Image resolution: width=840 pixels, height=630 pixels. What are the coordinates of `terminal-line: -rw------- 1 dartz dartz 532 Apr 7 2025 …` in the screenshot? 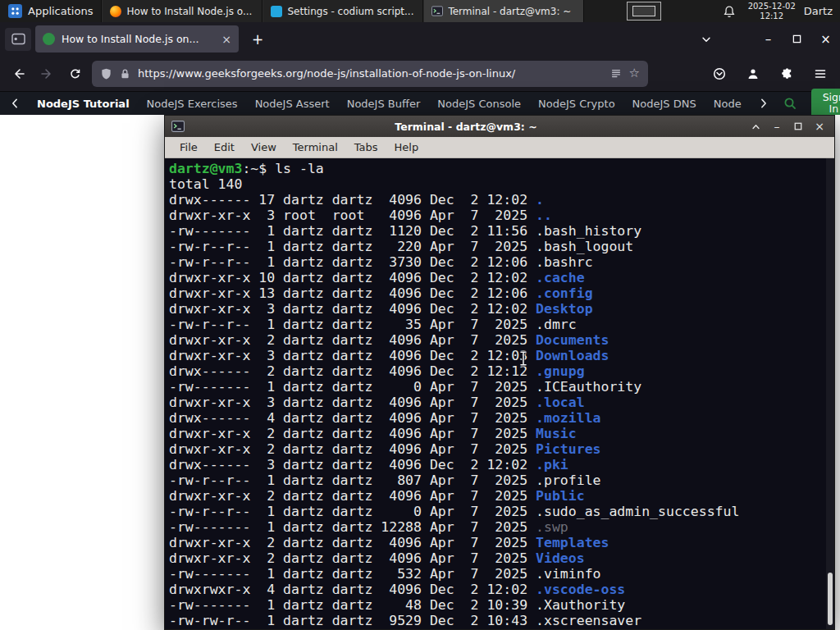 It's located at (386, 574).